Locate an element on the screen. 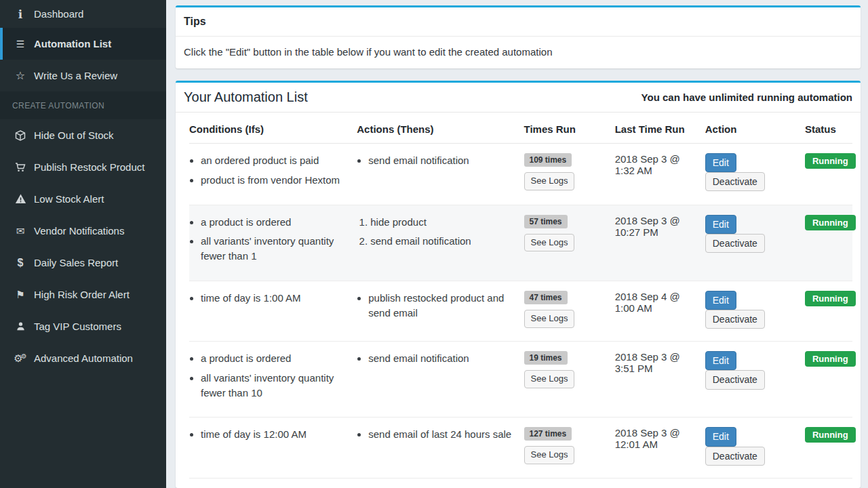  column-header-conditions: Conditions (Ifs) is located at coordinates (273, 128).